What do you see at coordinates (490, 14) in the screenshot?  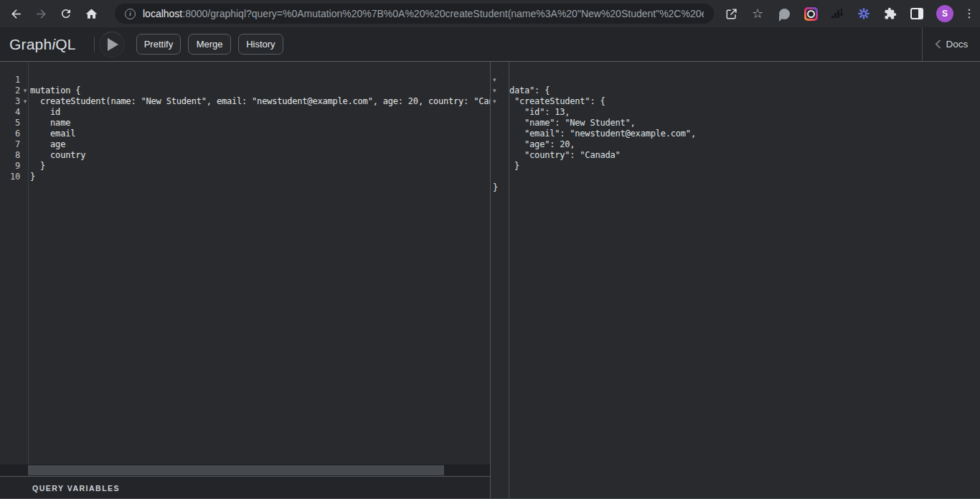 I see `browser-toolbar: i localhost:8000/graphiql?query=%0Amutat…` at bounding box center [490, 14].